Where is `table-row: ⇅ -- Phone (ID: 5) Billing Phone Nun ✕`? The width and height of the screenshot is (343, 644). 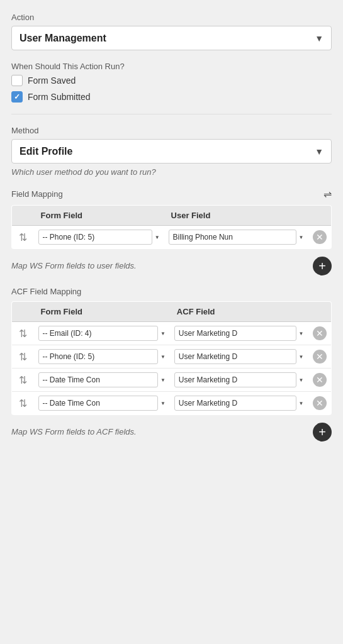 table-row: ⇅ -- Phone (ID: 5) Billing Phone Nun ✕ is located at coordinates (172, 238).